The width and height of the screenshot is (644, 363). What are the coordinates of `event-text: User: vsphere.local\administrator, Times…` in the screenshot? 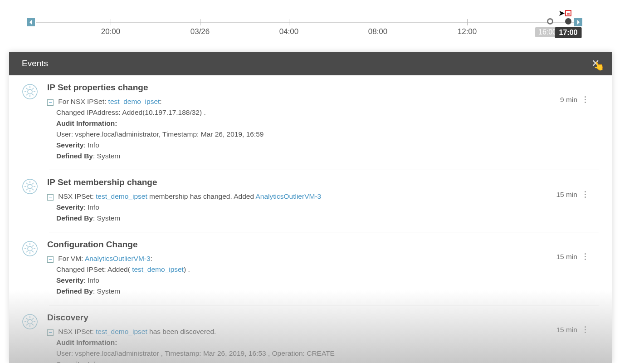 It's located at (323, 134).